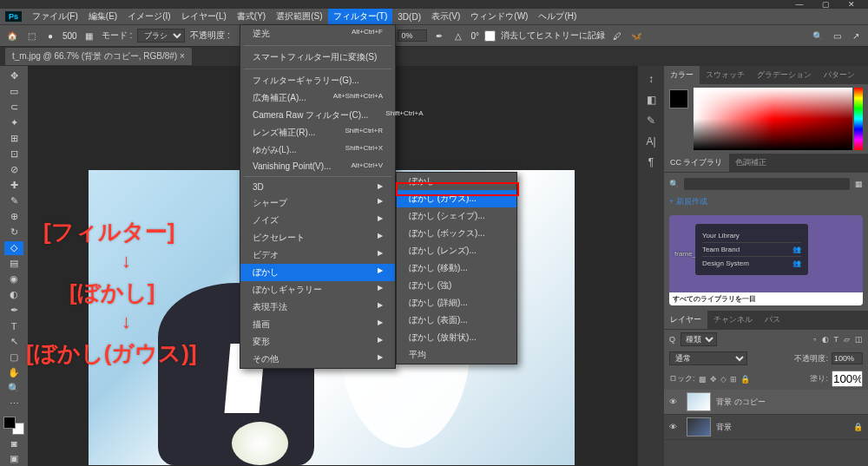 The width and height of the screenshot is (868, 466). I want to click on menu-filter: フィルター(T), so click(361, 16).